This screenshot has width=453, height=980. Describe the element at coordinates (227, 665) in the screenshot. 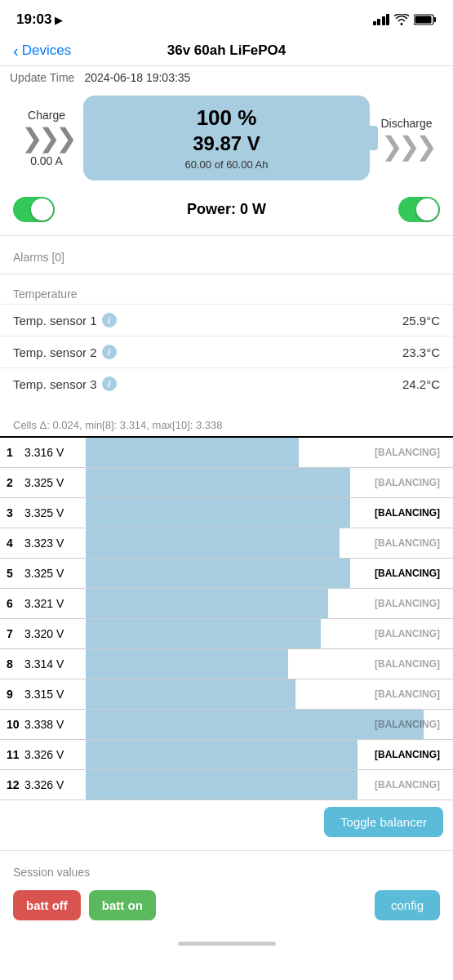

I see `cell-row-8: 8 3.314 V [BALANCING]` at that location.